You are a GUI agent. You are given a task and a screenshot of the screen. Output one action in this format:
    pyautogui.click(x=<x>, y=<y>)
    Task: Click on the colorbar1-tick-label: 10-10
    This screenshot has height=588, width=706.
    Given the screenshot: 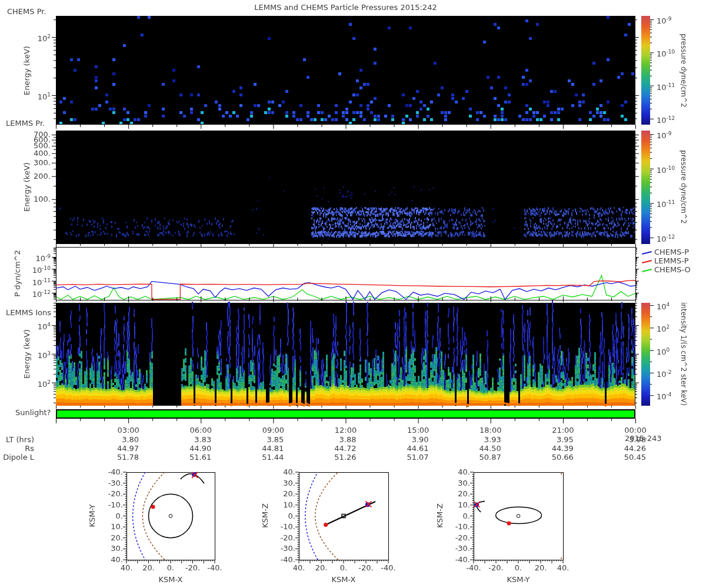 What is the action you would take?
    pyautogui.click(x=666, y=53)
    